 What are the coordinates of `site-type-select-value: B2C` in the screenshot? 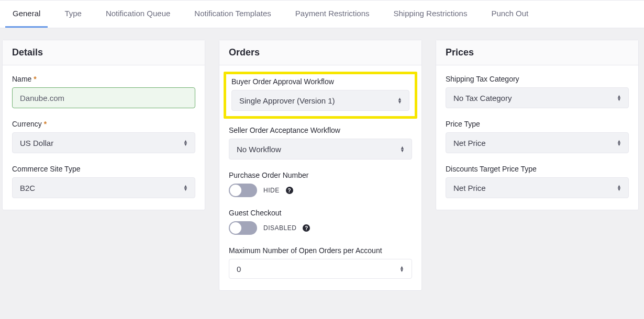 It's located at (27, 188).